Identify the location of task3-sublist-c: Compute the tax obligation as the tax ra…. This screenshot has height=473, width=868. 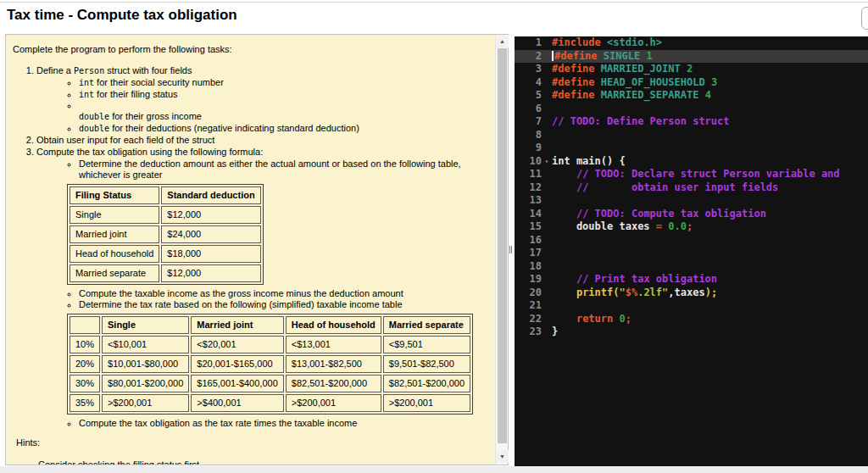
(263, 424).